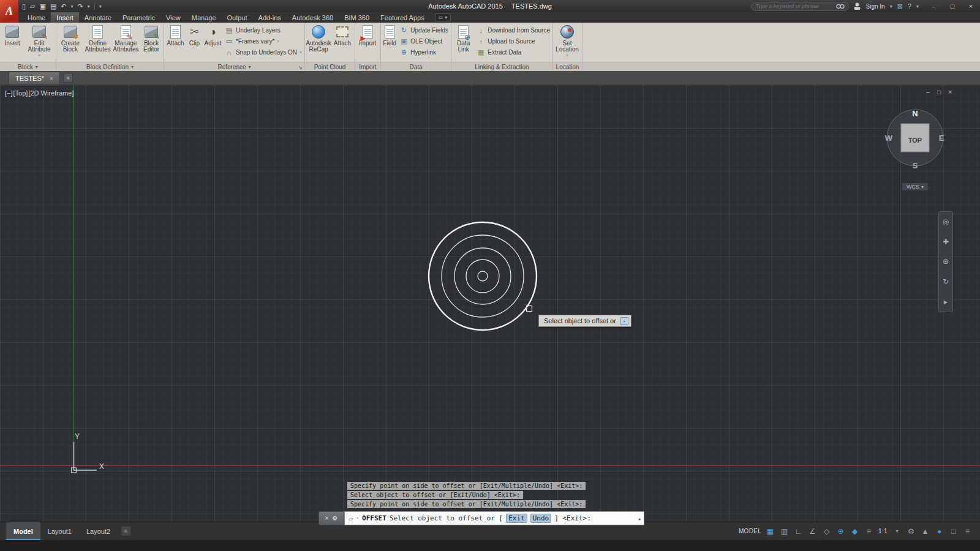 This screenshot has width=980, height=551. I want to click on application-menu-button: A, so click(9, 11).